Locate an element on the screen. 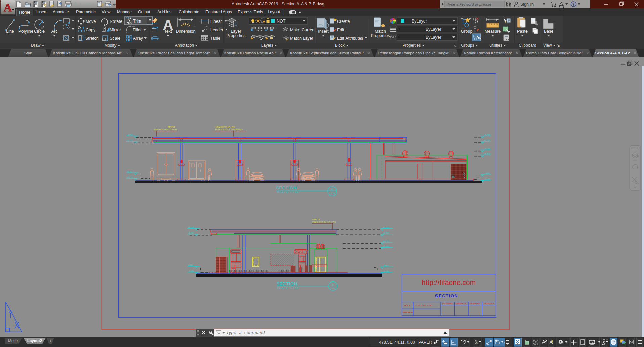 Image resolution: width=644 pixels, height=347 pixels. svg-text: LYSAIGHT KLIP-LOK is located at coordinates (225, 127).